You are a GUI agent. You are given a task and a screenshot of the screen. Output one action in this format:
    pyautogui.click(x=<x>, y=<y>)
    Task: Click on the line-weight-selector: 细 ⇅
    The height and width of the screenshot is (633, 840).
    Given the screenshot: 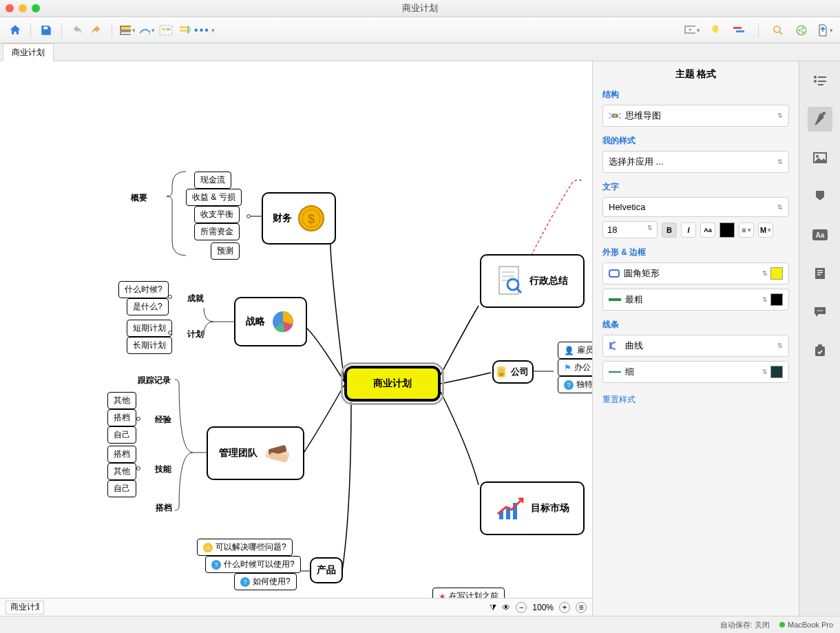 What is the action you would take?
    pyautogui.click(x=695, y=372)
    